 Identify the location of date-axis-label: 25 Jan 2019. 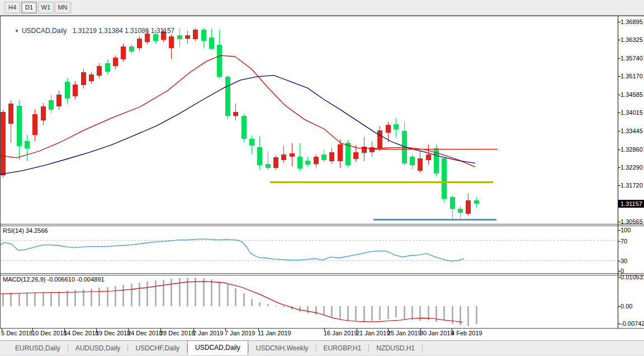
(405, 333).